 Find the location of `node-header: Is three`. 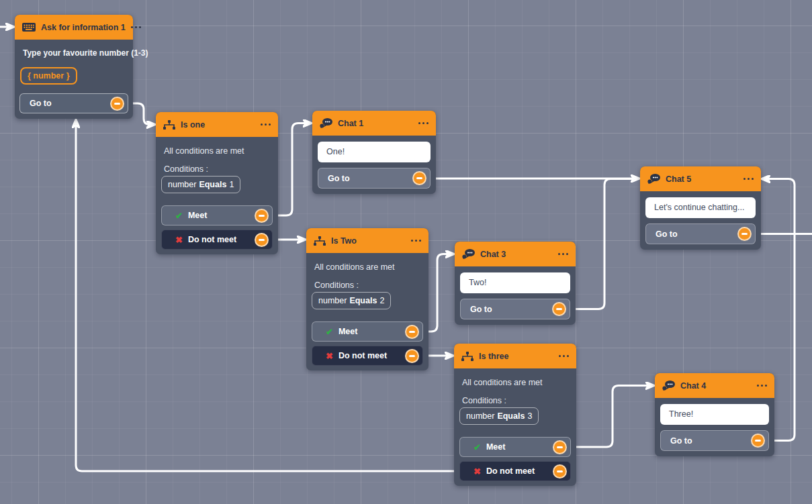

node-header: Is three is located at coordinates (515, 356).